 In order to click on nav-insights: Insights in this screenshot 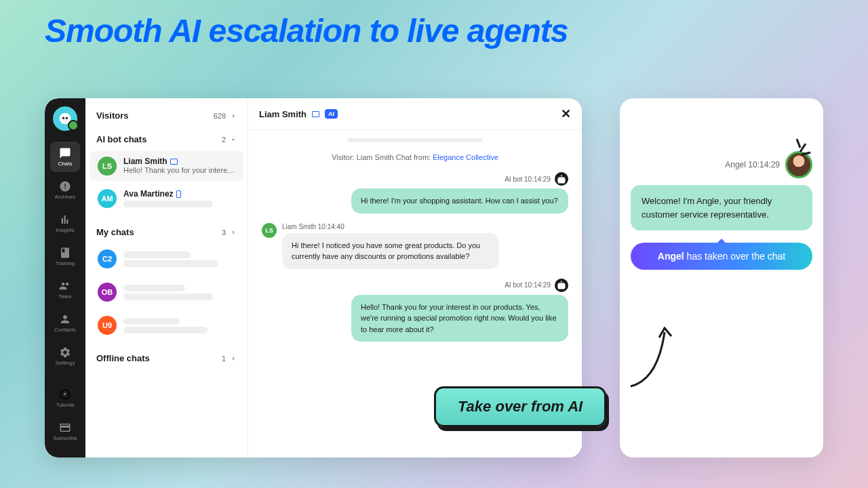, I will do `click(65, 224)`.